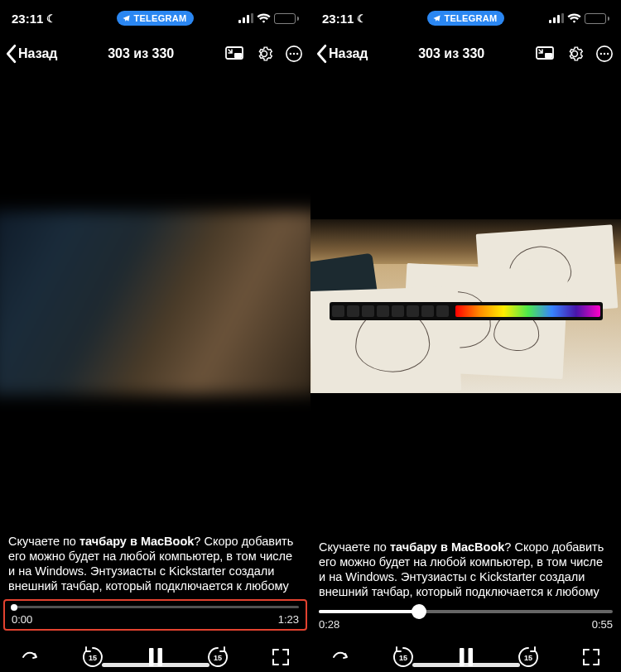 The height and width of the screenshot is (672, 621). What do you see at coordinates (288, 619) in the screenshot?
I see `remaining-time: 1:23` at bounding box center [288, 619].